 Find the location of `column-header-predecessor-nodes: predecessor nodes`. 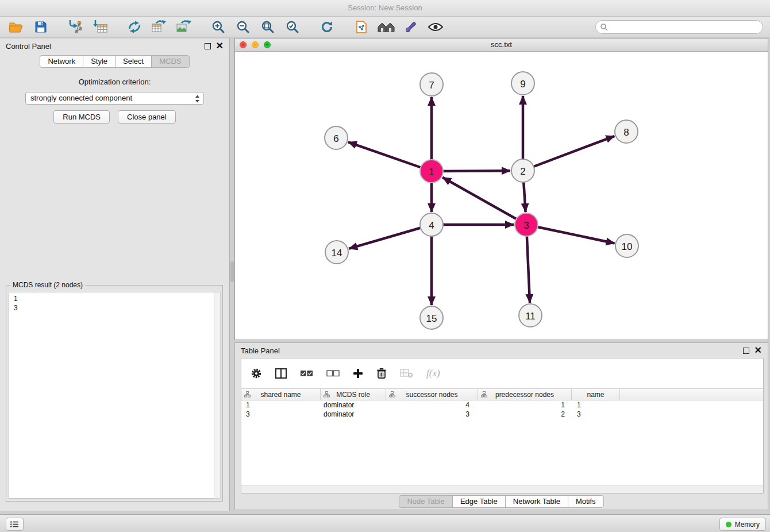

column-header-predecessor-nodes: predecessor nodes is located at coordinates (525, 394).